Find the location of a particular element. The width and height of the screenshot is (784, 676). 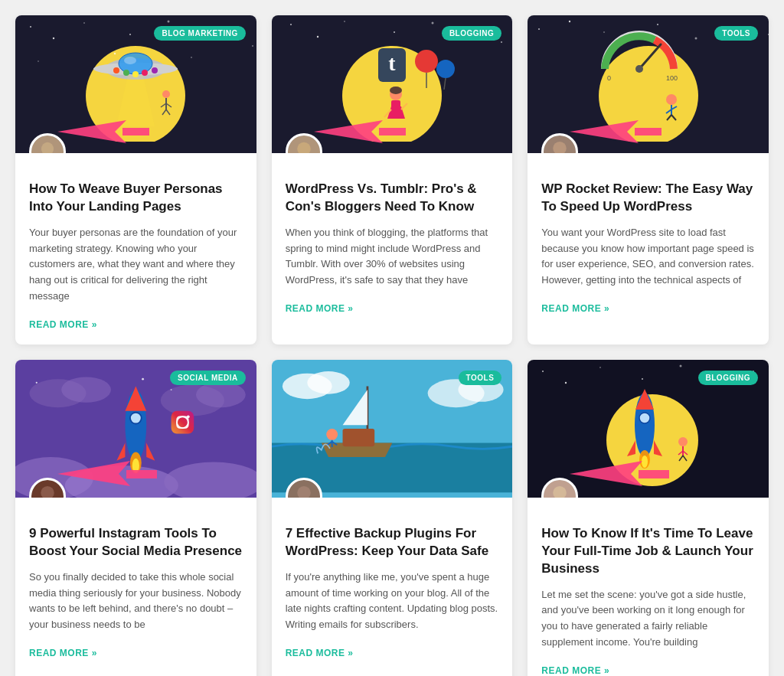

card-4: SOCIAL MEDIA 9 Powerful Instagram Tools … is located at coordinates (136, 518).